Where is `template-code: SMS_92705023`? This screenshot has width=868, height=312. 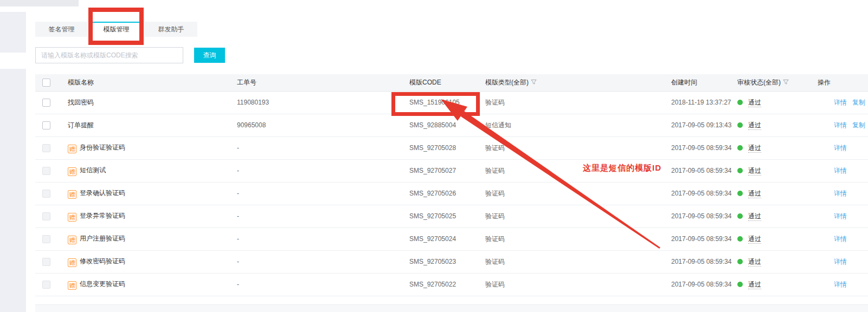 template-code: SMS_92705023 is located at coordinates (447, 262).